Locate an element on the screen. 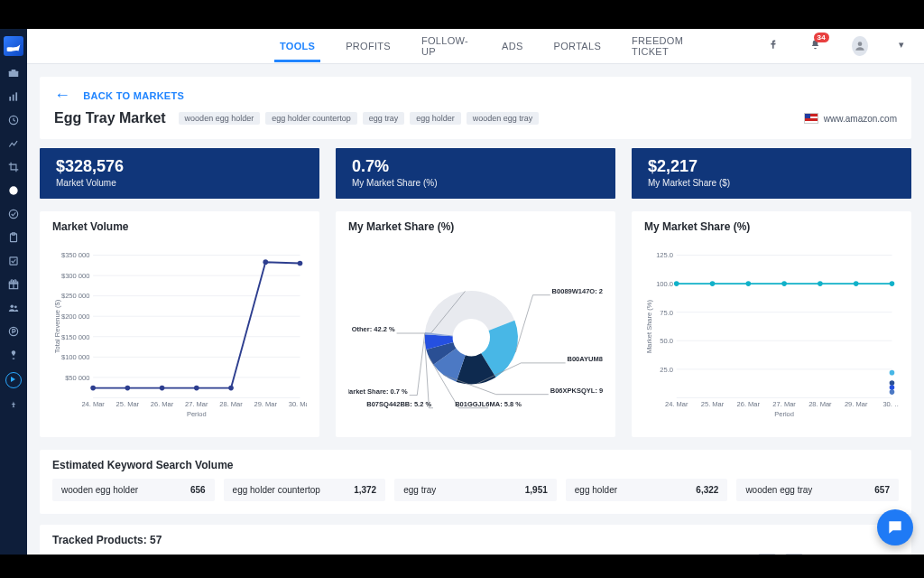 This screenshot has height=578, width=924. source-label: www.amazon.com is located at coordinates (861, 119).